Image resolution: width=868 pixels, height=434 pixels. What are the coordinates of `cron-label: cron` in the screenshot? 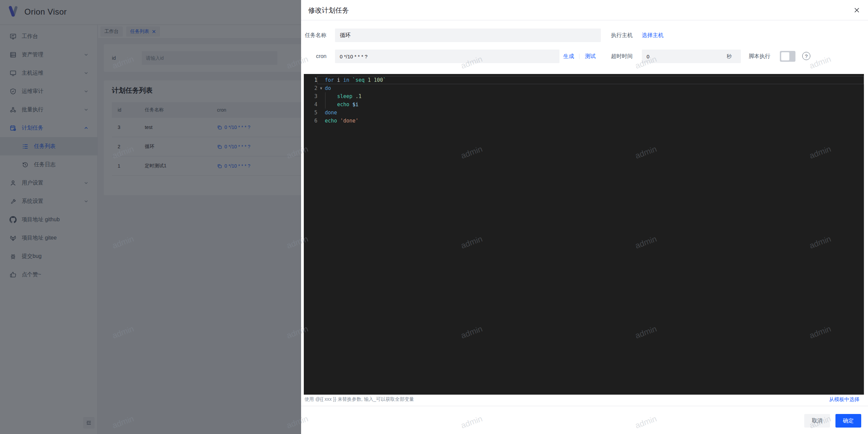 It's located at (315, 56).